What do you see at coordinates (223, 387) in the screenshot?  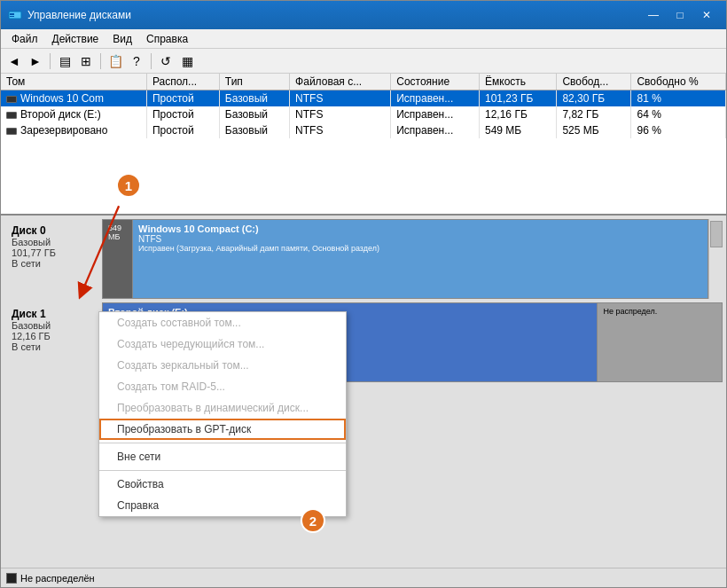 I see `ctx-create-raid5: Создать том RAID-5...` at bounding box center [223, 387].